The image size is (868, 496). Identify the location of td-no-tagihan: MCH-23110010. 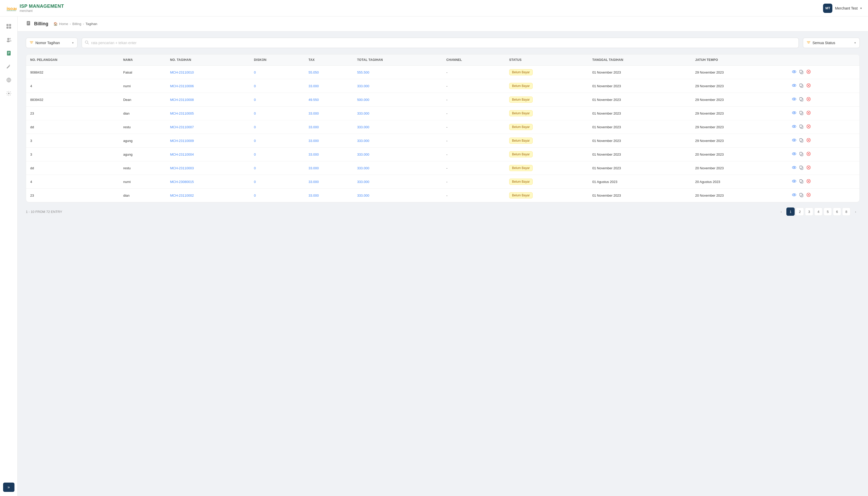
(208, 72).